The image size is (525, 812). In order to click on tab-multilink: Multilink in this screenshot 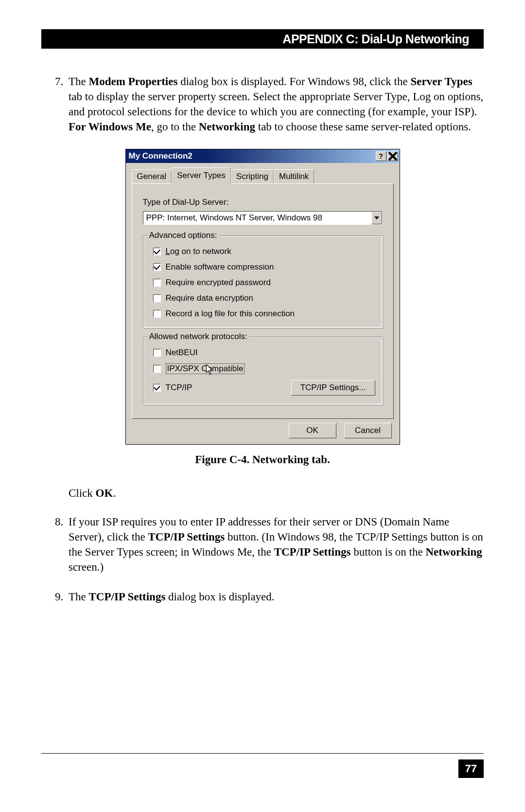, I will do `click(294, 176)`.